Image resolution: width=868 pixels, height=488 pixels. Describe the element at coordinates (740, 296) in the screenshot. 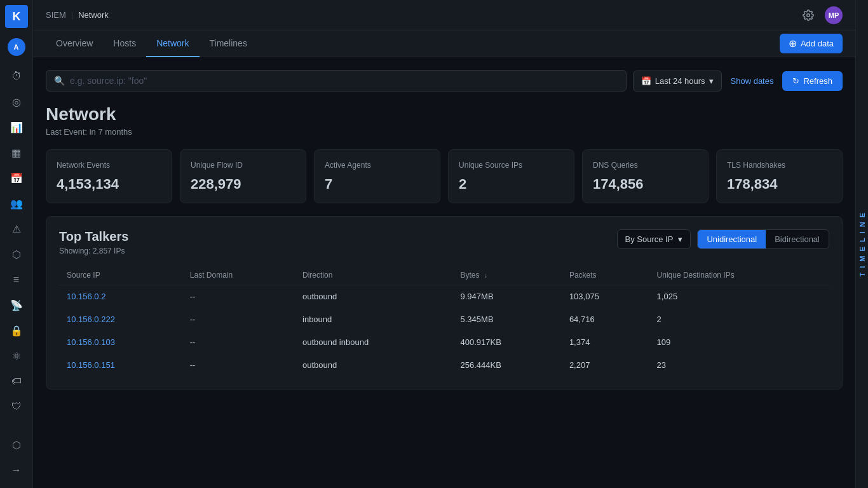

I see `cell-unique-dest: 1,025` at that location.